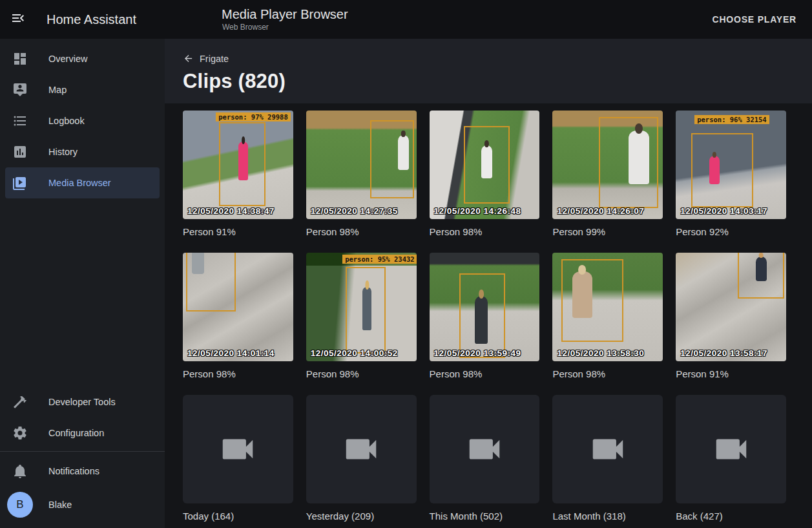  Describe the element at coordinates (214, 59) in the screenshot. I see `breadcrumb-label: Frigate` at that location.